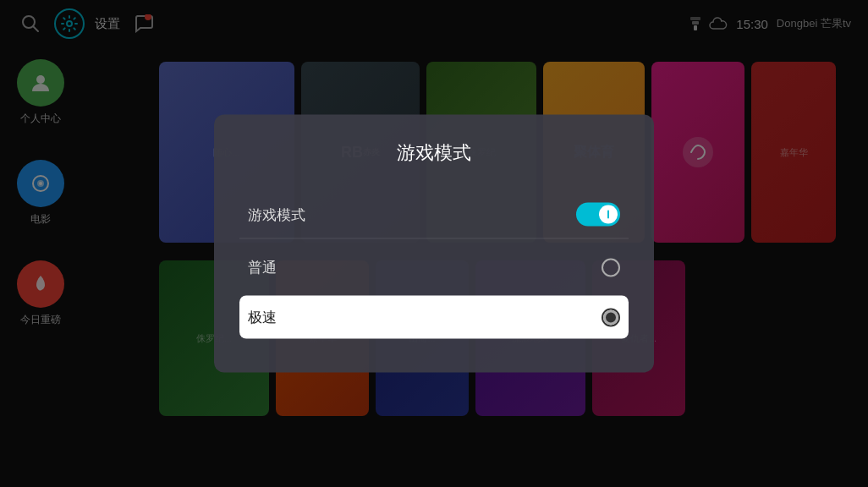  I want to click on game-mode-toggle, so click(598, 215).